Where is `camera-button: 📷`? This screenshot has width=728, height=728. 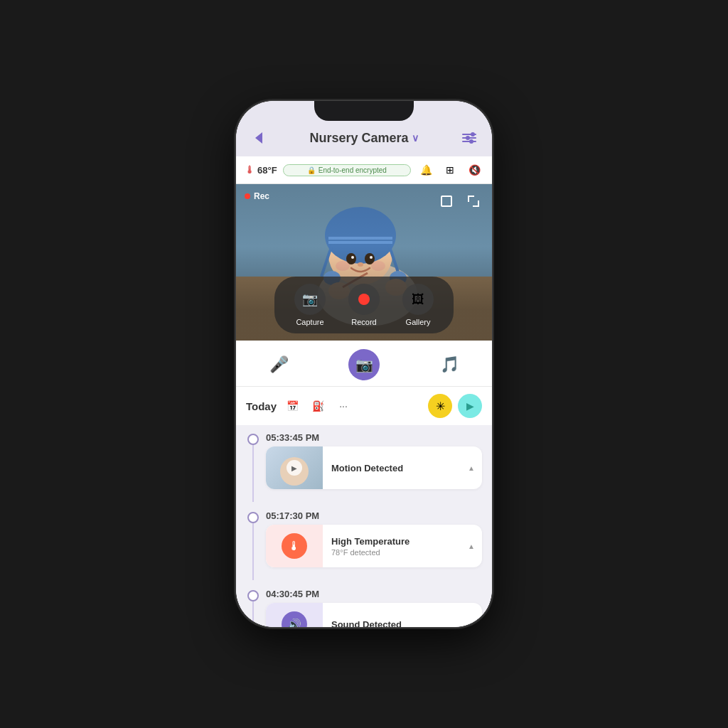 camera-button: 📷 is located at coordinates (364, 365).